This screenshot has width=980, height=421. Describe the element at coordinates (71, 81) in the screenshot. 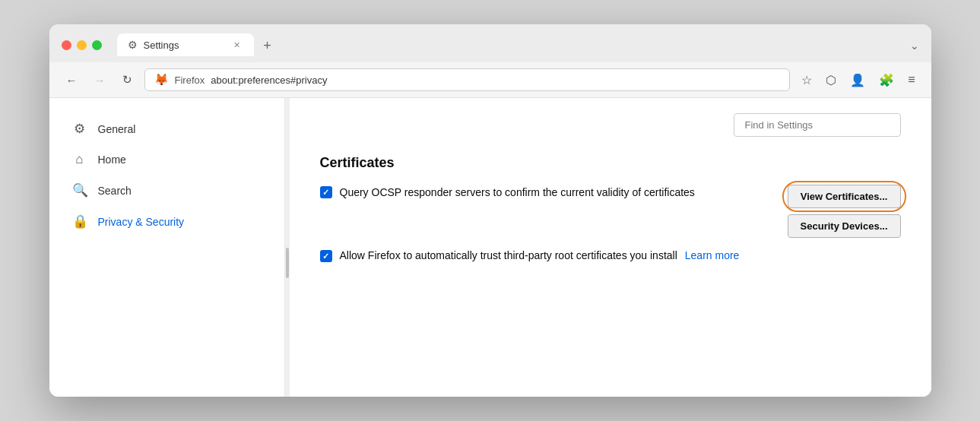

I see `back-button: ←` at that location.